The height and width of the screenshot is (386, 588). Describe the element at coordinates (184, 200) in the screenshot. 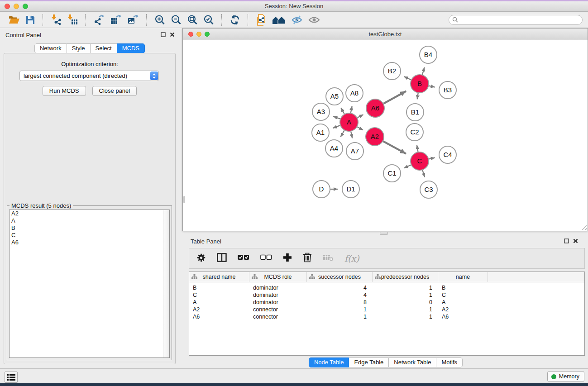

I see `canvas-scrollbar-fragment` at that location.